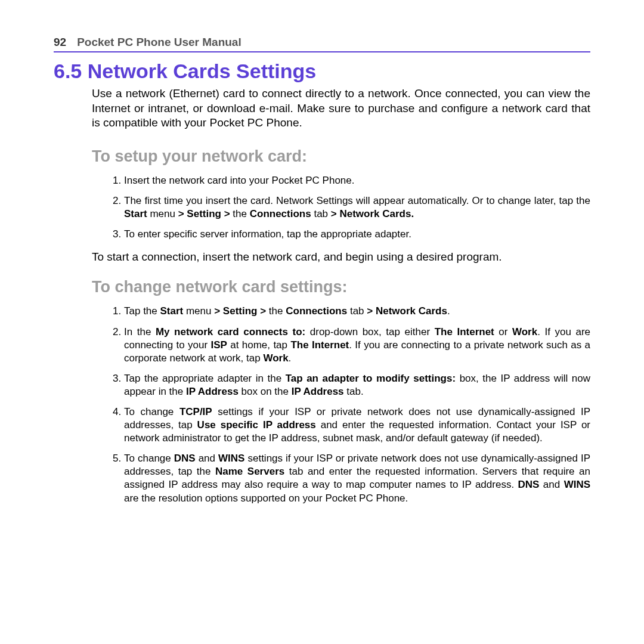 This screenshot has width=644, height=644. What do you see at coordinates (341, 287) in the screenshot?
I see `change-heading: To change network card settings:` at bounding box center [341, 287].